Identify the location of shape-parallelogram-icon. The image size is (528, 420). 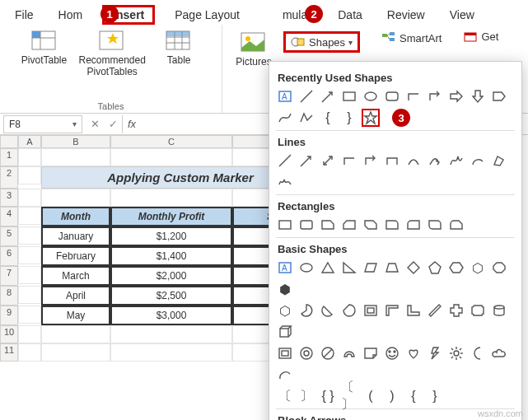
(371, 268).